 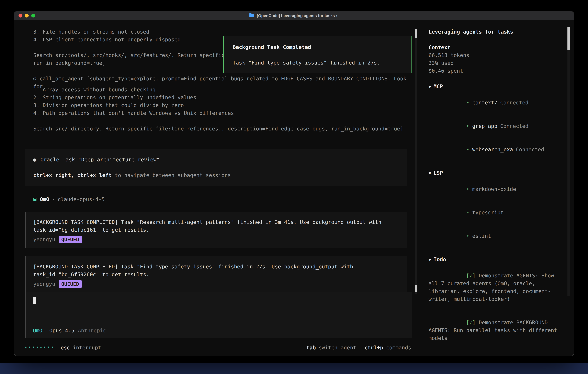 What do you see at coordinates (45, 199) in the screenshot?
I see `agent-name: OmO` at bounding box center [45, 199].